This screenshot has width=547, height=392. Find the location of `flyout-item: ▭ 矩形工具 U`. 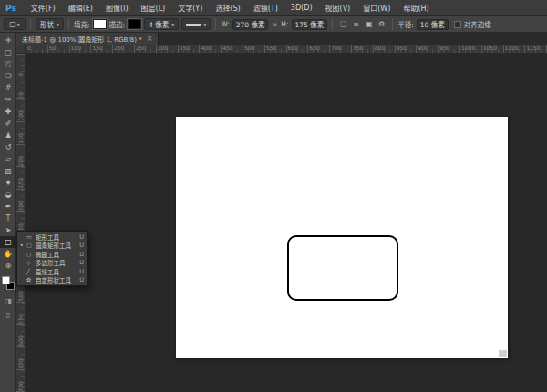

flyout-item: ▭ 矩形工具 U is located at coordinates (52, 237).